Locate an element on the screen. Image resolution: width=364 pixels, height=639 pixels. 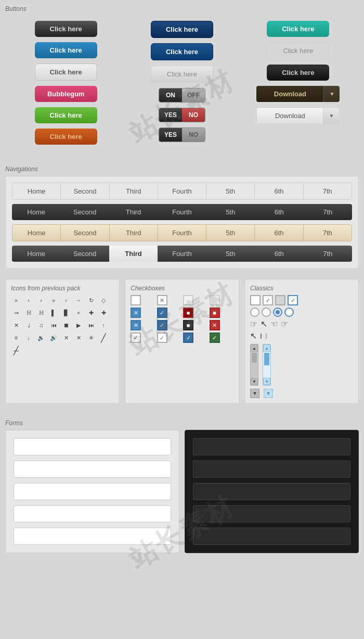
cb-checked-4: ✓ is located at coordinates (215, 338).